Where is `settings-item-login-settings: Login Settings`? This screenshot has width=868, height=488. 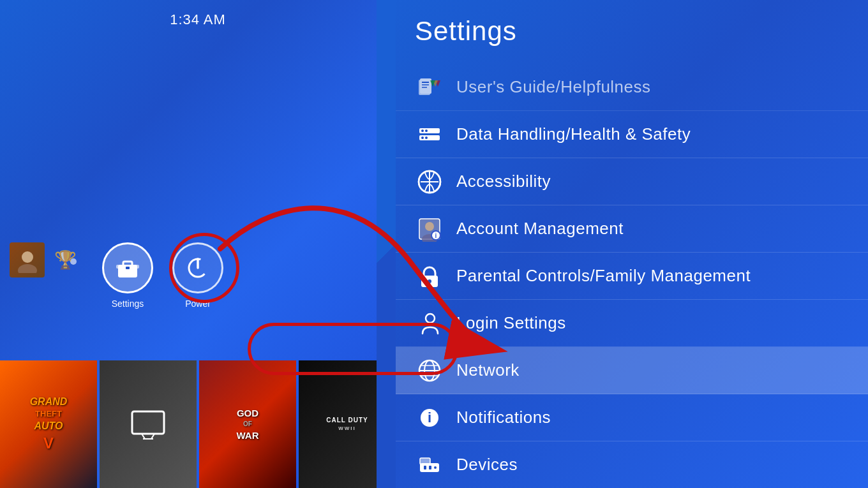 settings-item-login-settings: Login Settings is located at coordinates (625, 323).